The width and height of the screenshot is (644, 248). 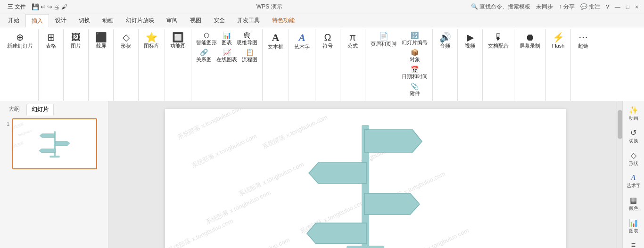 I want to click on headerfooter-label: 页眉和页脚, so click(x=384, y=44).